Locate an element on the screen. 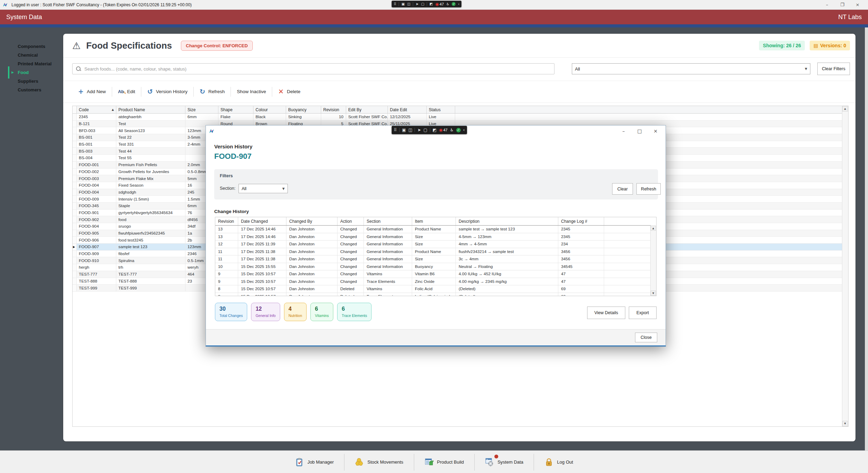 The width and height of the screenshot is (868, 473). sidebar-item-food: ▶Food is located at coordinates (32, 72).